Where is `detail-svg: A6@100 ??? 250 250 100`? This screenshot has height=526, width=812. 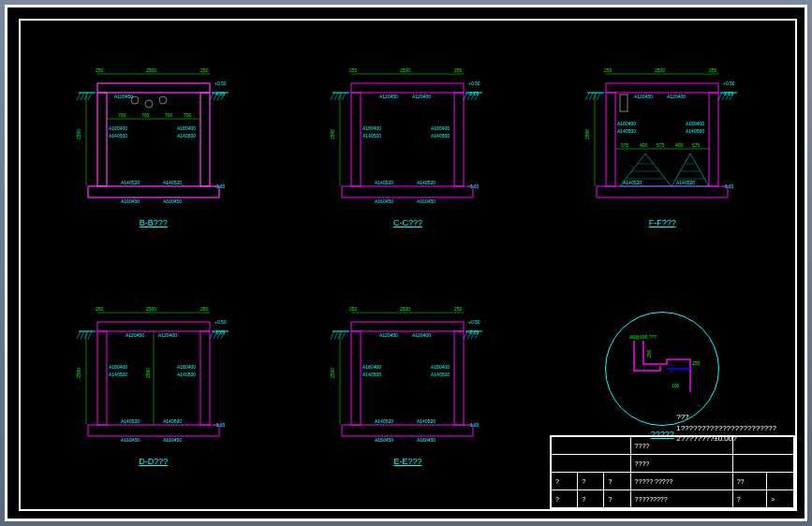
detail-svg: A6@100 ??? 250 250 100 is located at coordinates (662, 369).